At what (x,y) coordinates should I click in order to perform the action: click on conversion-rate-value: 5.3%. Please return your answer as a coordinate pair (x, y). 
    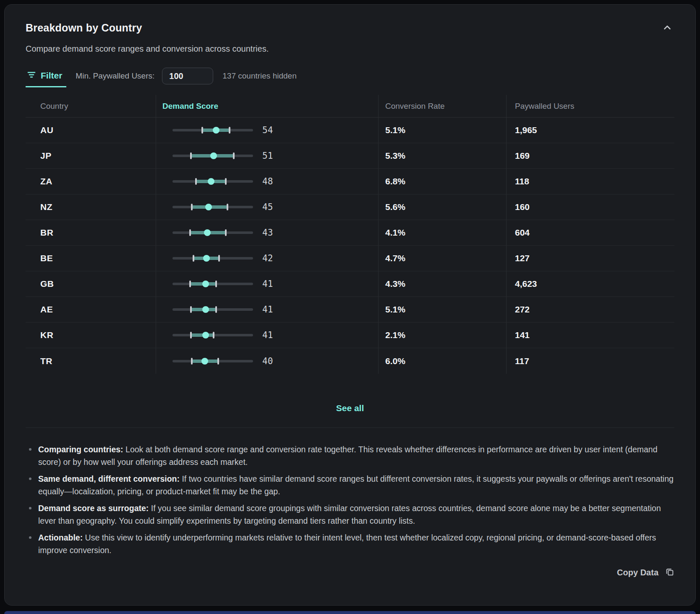
    Looking at the image, I should click on (395, 156).